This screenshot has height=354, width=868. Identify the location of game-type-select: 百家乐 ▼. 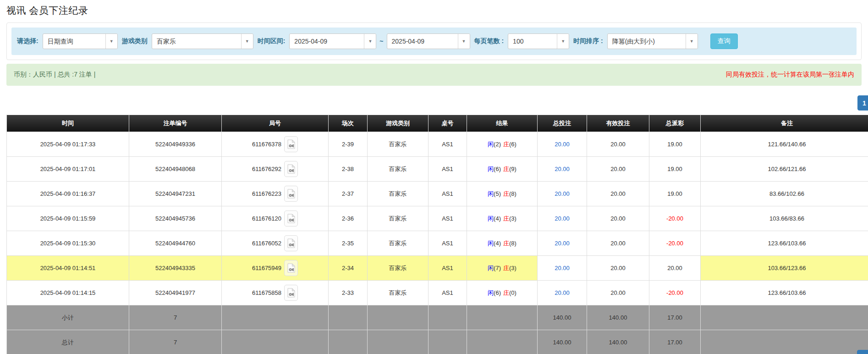
(203, 41).